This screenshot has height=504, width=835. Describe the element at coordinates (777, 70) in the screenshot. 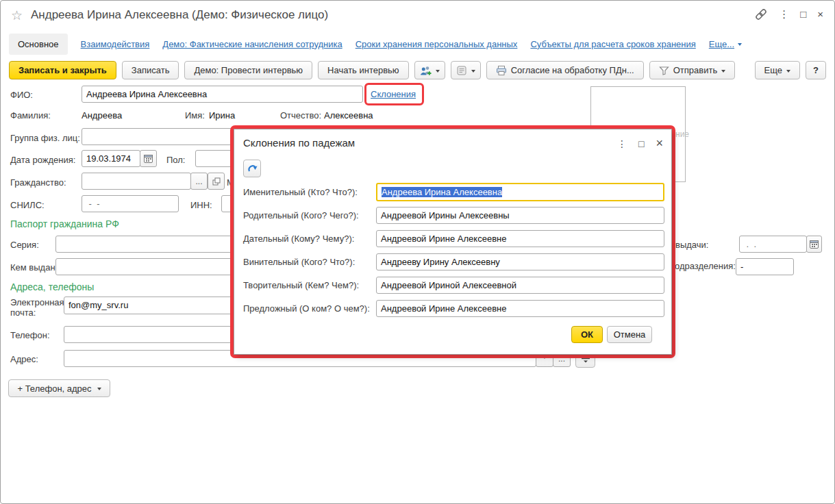

I see `more-button: Еще` at that location.